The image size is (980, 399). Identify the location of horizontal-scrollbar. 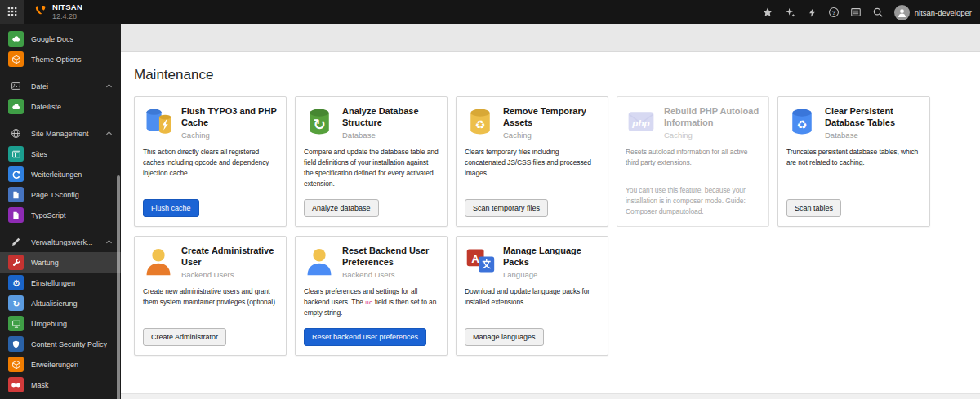
(550, 397).